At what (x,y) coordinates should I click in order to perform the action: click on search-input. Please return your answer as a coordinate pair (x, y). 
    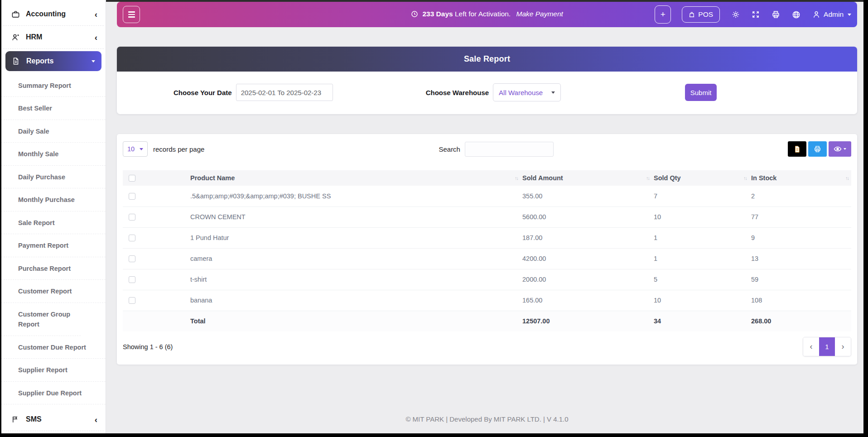
    Looking at the image, I should click on (509, 149).